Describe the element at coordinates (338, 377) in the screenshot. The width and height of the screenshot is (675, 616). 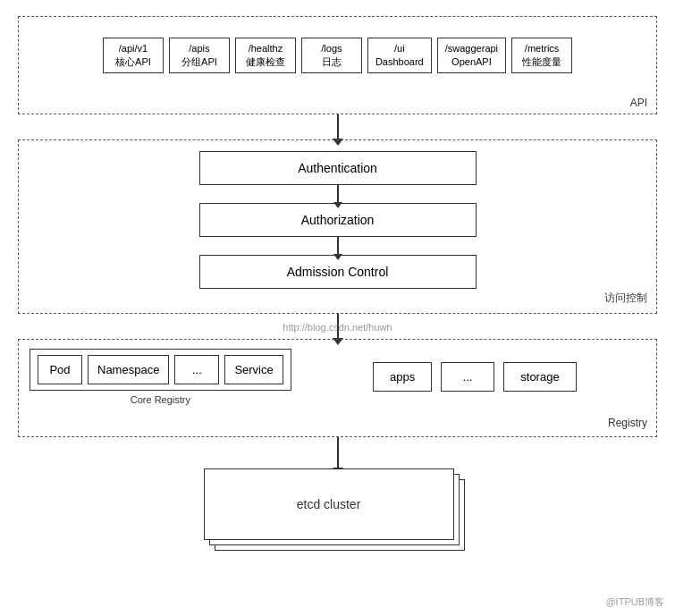
I see `registry-inner: Pod Namespace ... Service Core Registry …` at that location.